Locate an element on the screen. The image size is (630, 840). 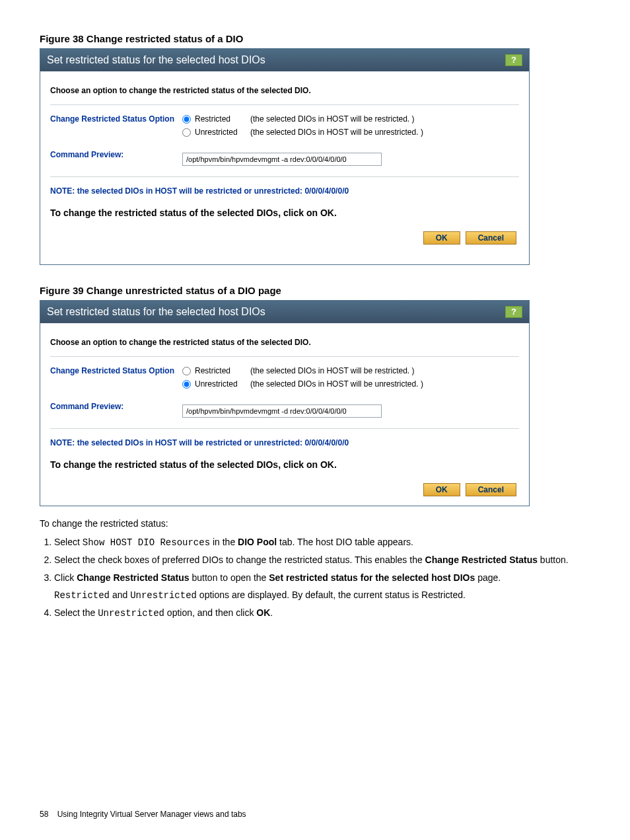
command-preview: /opt/hpvm/bin/hpvmdevmgmt -d rdev:0/0/0/… is located at coordinates (282, 411).